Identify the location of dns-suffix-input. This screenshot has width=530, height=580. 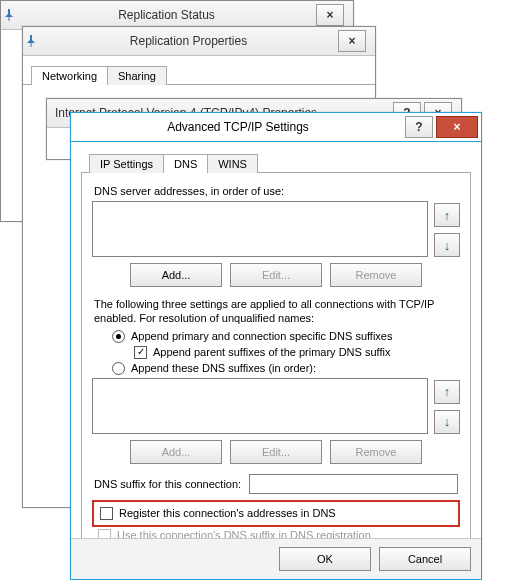
(354, 484).